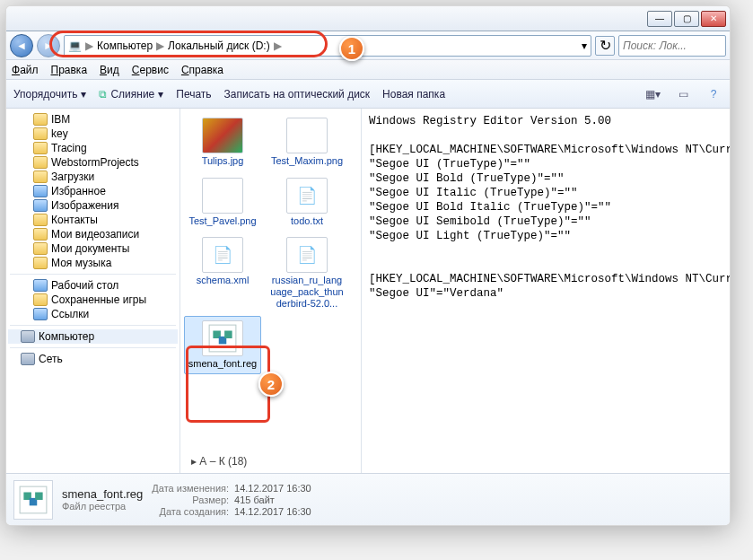  What do you see at coordinates (93, 119) in the screenshot?
I see `tree-item: IBM` at bounding box center [93, 119].